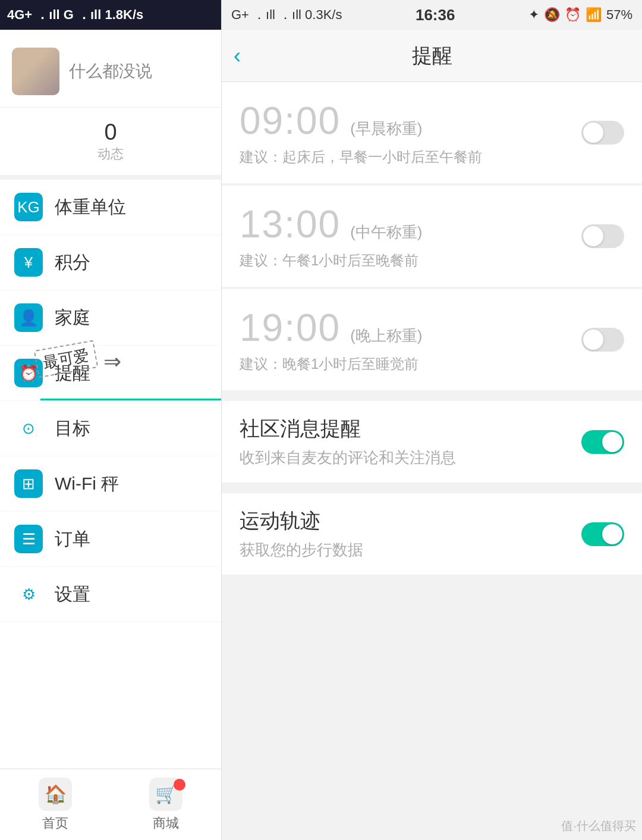  What do you see at coordinates (111, 263) in the screenshot?
I see `sidebar-item-points: ¥积分` at bounding box center [111, 263].